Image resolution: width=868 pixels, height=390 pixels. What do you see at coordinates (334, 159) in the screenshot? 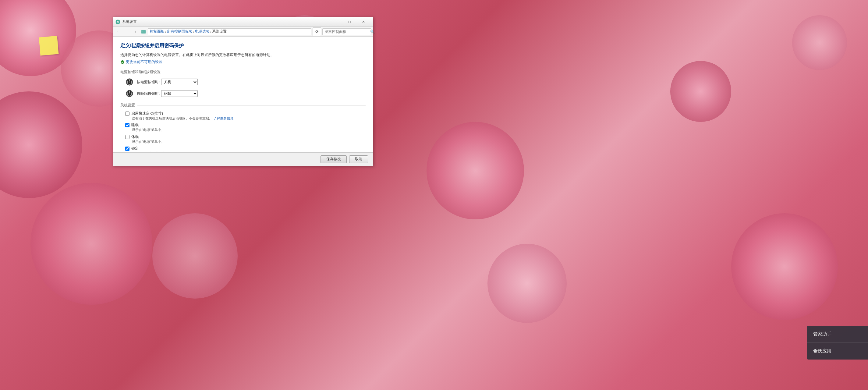
I see `save-button: 保存修改` at bounding box center [334, 159].